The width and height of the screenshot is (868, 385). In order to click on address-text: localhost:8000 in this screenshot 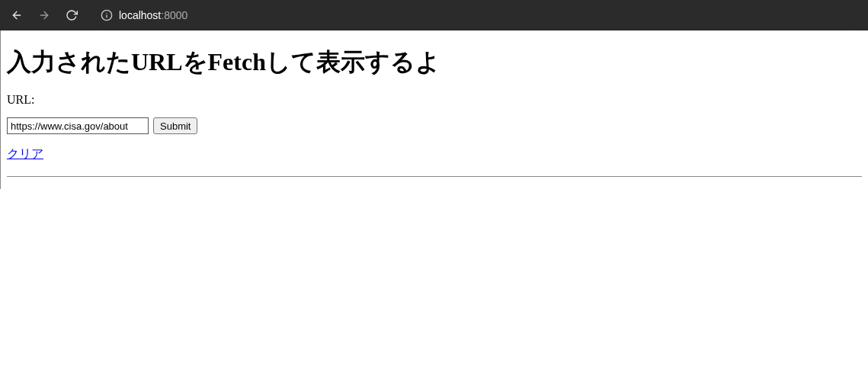, I will do `click(153, 15)`.